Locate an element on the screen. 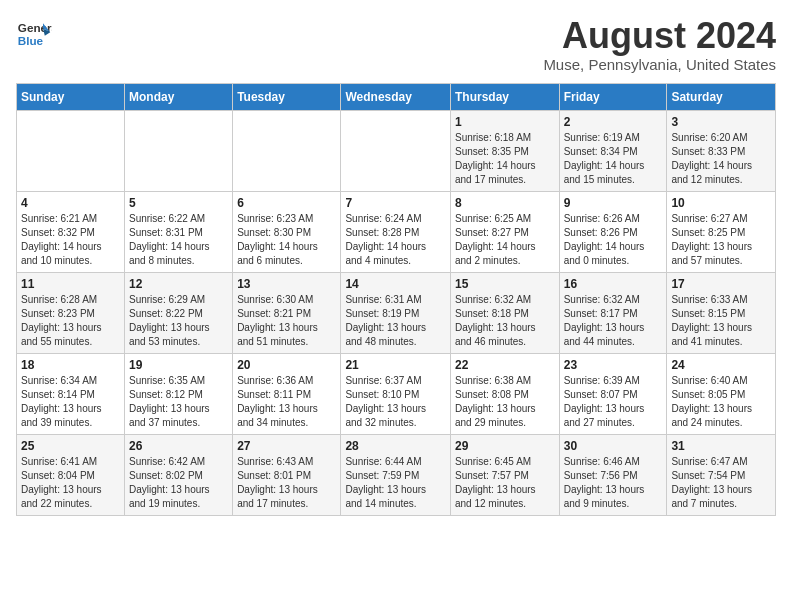  svg-text: Blue is located at coordinates (31, 40).